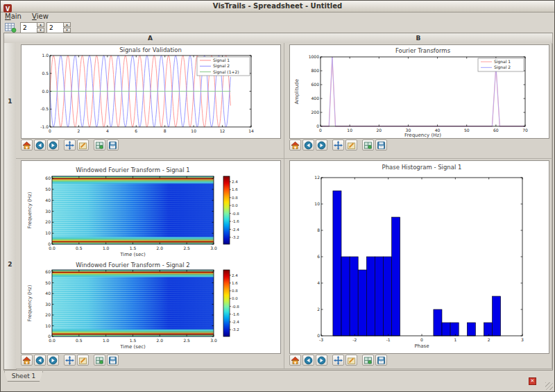  I want to click on zoom-icon, so click(83, 146).